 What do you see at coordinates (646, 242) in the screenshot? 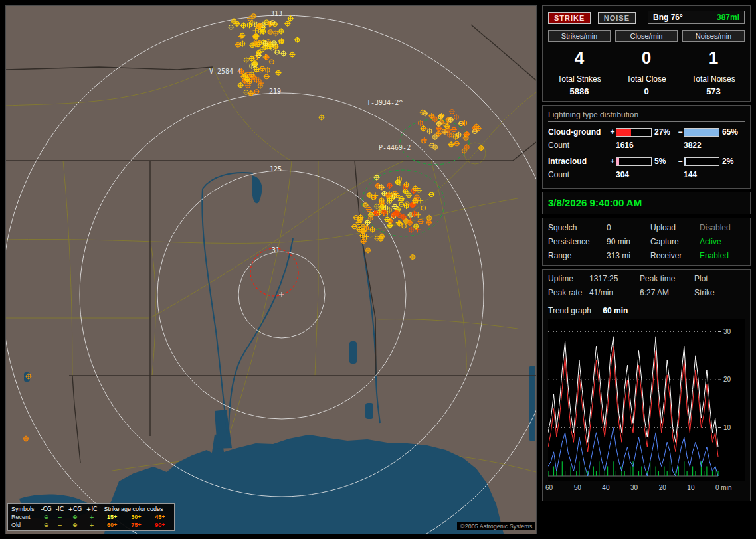
I see `status-section: Squelch 0 Upload Disabled Persistence 90…` at bounding box center [646, 242].